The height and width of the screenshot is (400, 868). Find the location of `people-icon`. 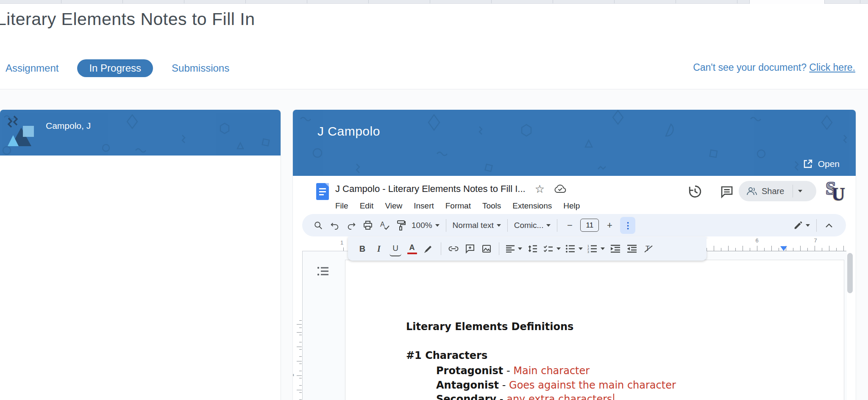

people-icon is located at coordinates (752, 191).